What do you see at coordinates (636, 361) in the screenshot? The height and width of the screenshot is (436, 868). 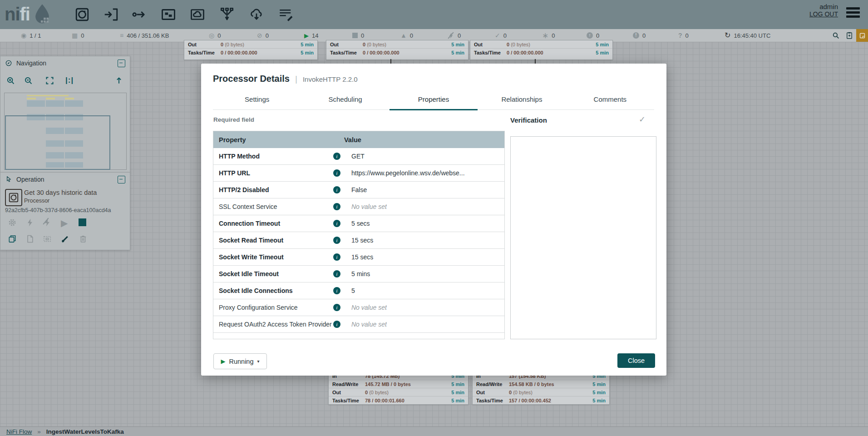 I see `close-button: Close` at bounding box center [636, 361].